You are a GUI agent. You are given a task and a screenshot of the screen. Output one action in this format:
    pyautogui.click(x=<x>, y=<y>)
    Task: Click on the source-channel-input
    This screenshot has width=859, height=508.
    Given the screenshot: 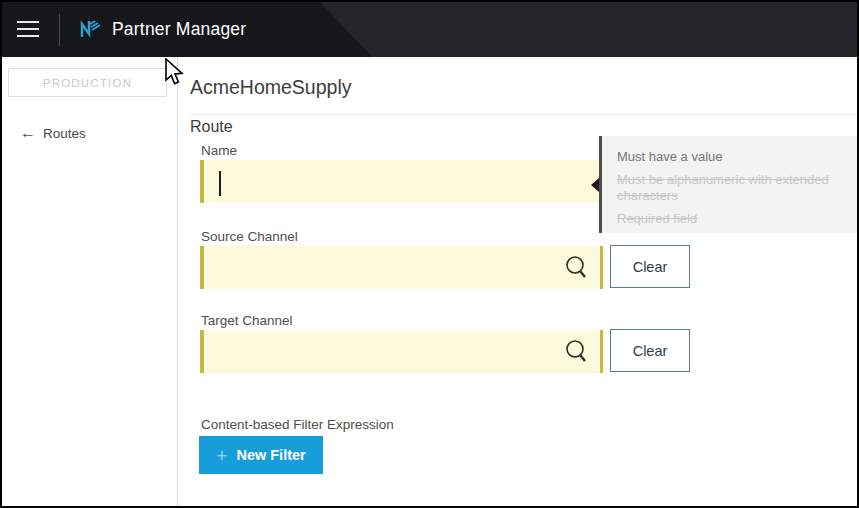 What is the action you would take?
    pyautogui.click(x=402, y=268)
    